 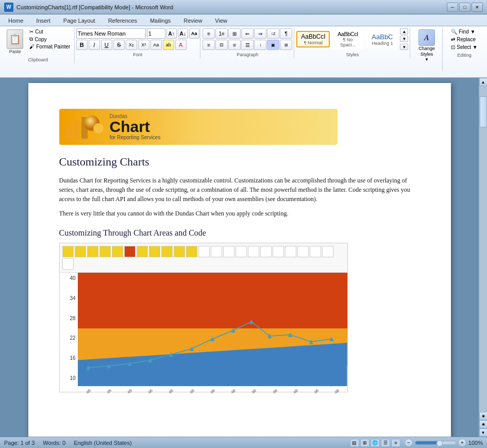 I want to click on shading-button: ▣, so click(x=273, y=45).